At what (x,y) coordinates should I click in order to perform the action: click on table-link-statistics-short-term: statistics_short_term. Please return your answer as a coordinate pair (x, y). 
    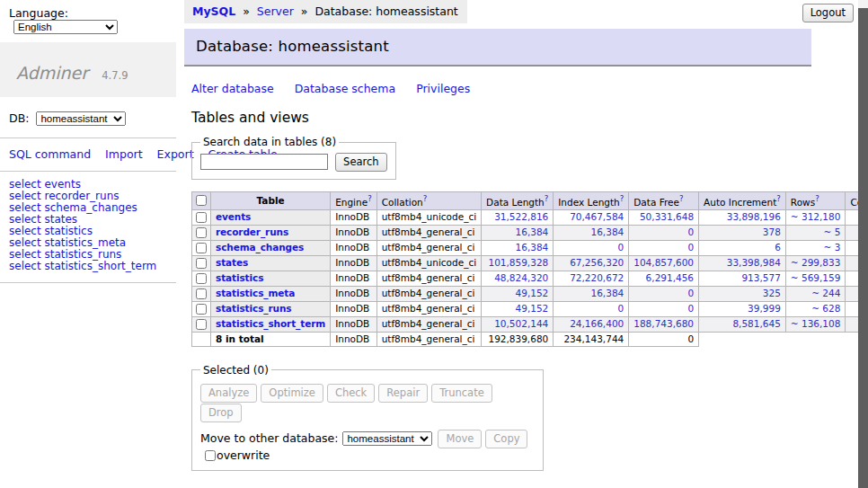
    Looking at the image, I should click on (270, 324).